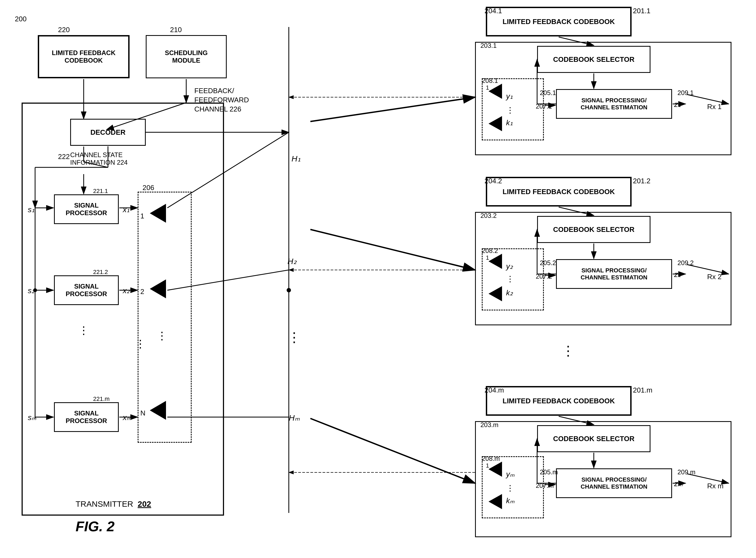  I want to click on dots-ant: ⋮, so click(162, 336).